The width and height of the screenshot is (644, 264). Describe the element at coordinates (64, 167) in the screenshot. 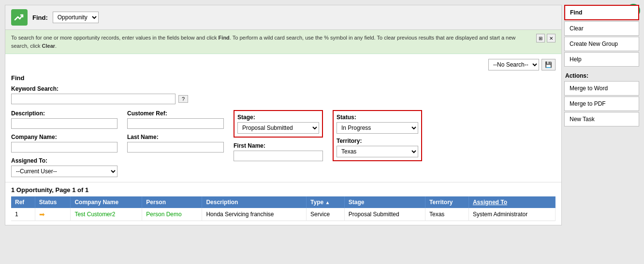

I see `assigned-to-field-group: Assigned To: --Current User-- All Users …` at that location.